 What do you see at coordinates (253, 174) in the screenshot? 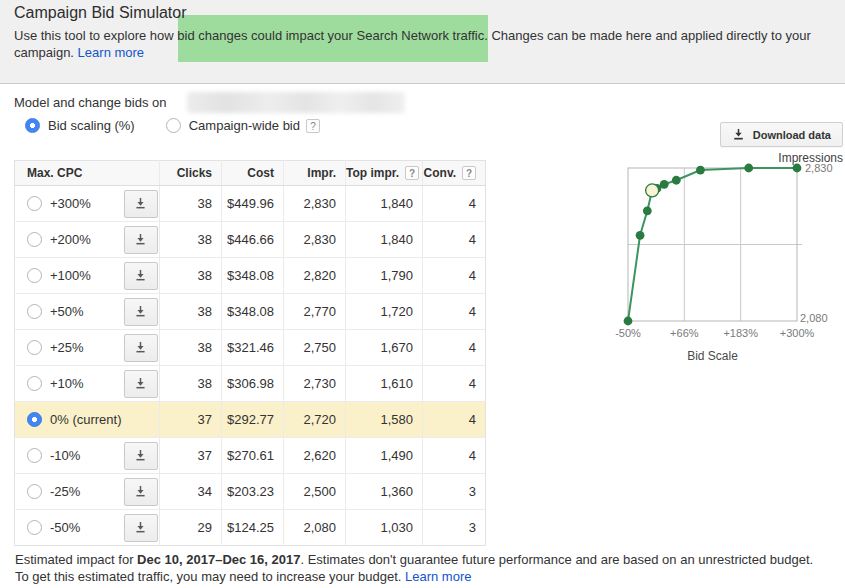
I see `col-cost: Cost` at bounding box center [253, 174].